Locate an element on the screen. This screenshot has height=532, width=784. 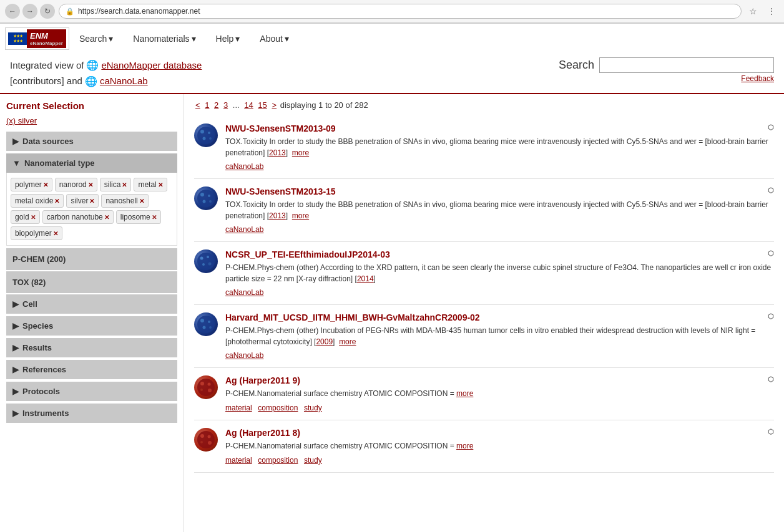
more-link-4: more is located at coordinates (347, 342).